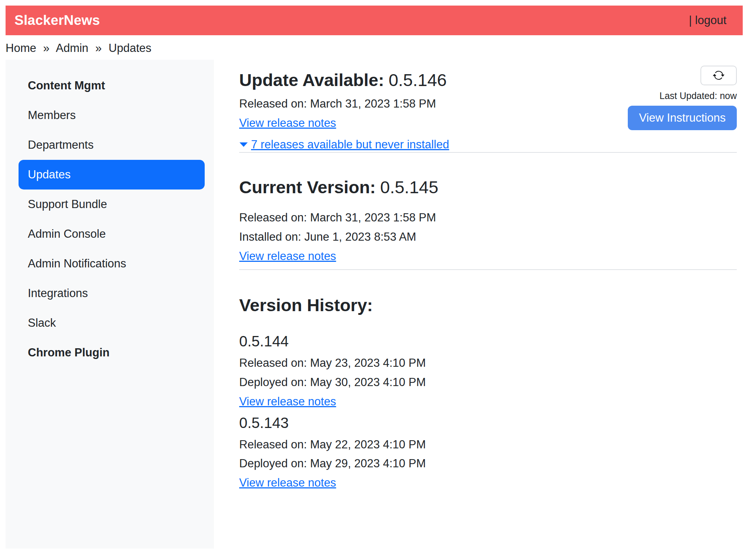 Image resolution: width=752 pixels, height=560 pixels. What do you see at coordinates (488, 423) in the screenshot?
I see `history-version-number: 0.5.143` at bounding box center [488, 423].